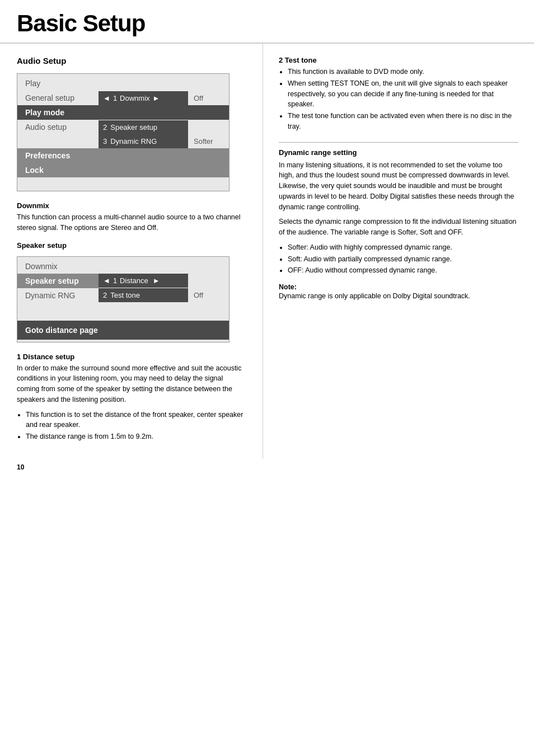 The height and width of the screenshot is (756, 534). What do you see at coordinates (123, 132) in the screenshot?
I see `audio-setup-menu: Play General setup ◄ 1 Downmix ► Off Pla…` at bounding box center [123, 132].